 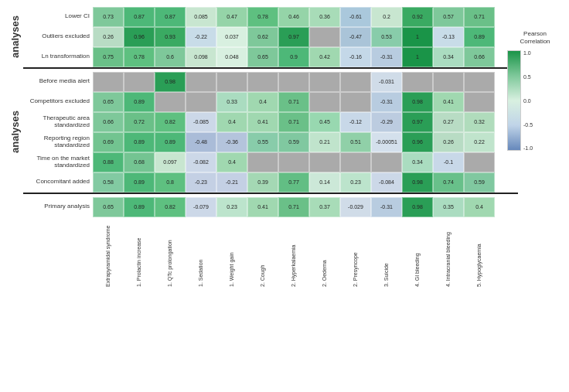 What do you see at coordinates (259, 17) in the screenshot?
I see `heatmap-row: Lower CI0.730.870.870.0850.470.780.460.3…` at bounding box center [259, 17].